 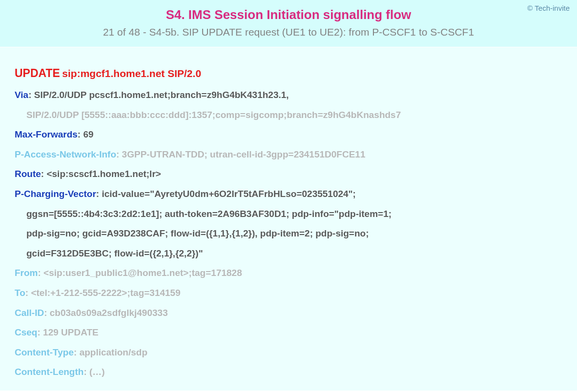 I want to click on content-length-header: Content-Length: (…), so click(x=288, y=372).